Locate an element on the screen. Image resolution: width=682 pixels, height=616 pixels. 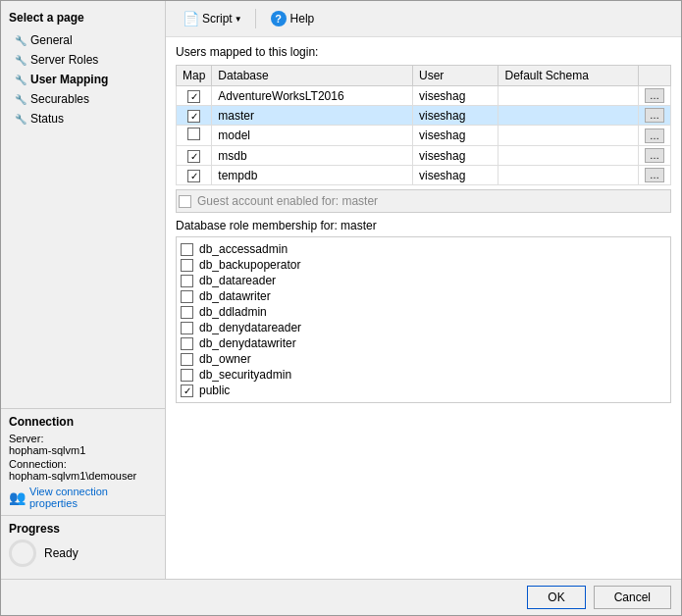
cancel-button: Cancel is located at coordinates (632, 597).